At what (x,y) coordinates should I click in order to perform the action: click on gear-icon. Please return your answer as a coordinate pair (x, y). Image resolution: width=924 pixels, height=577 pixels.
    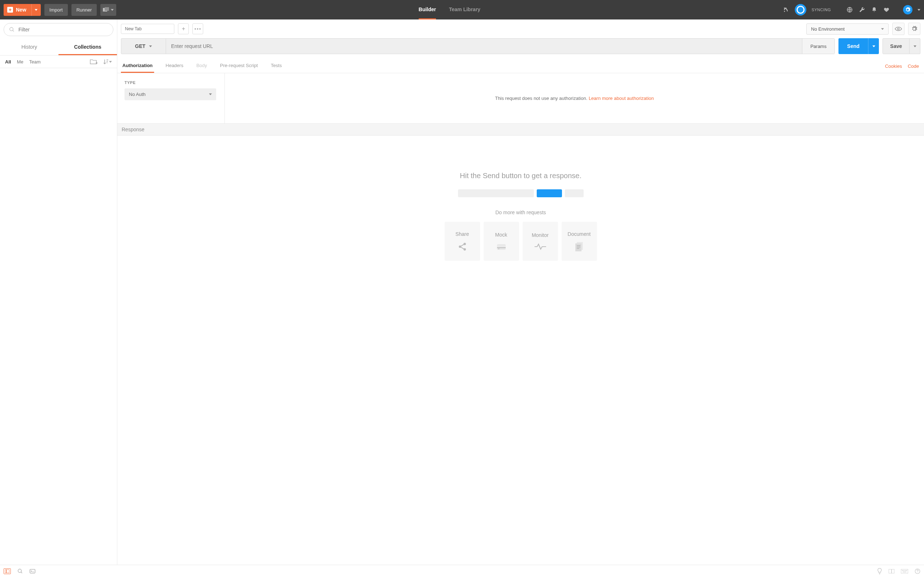
    Looking at the image, I should click on (908, 10).